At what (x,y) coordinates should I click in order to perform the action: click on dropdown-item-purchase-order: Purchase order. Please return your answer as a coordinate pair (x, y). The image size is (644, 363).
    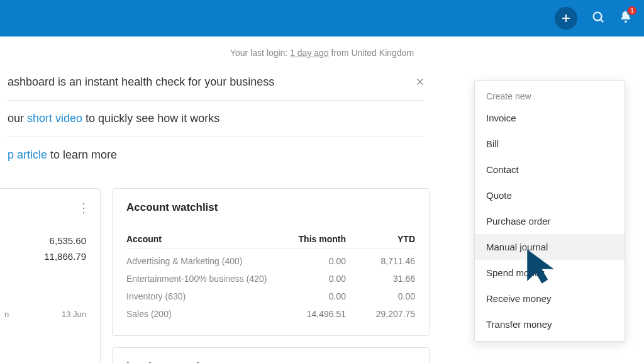
    Looking at the image, I should click on (550, 221).